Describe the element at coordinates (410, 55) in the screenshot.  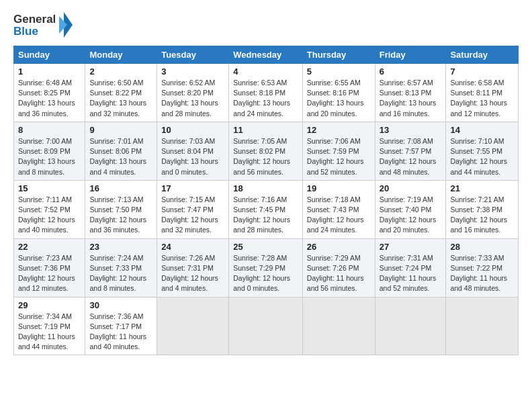
I see `weekday-friday: Friday` at that location.